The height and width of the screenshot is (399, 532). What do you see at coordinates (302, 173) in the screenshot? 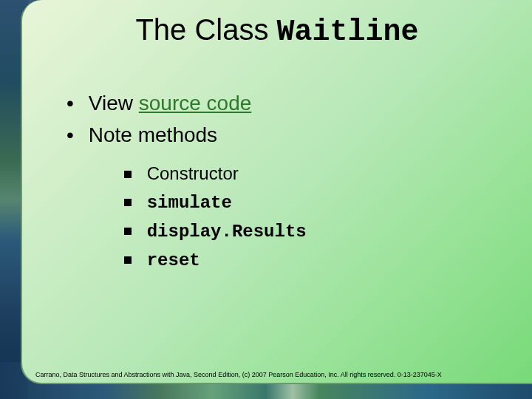
I see `sub-bullet-constructor: Constructor` at bounding box center [302, 173].